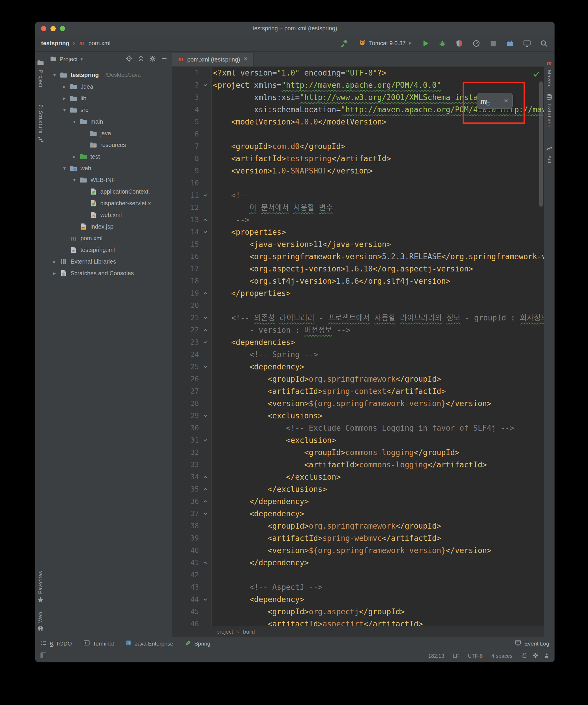  Describe the element at coordinates (358, 551) in the screenshot. I see `code-line: 40 <version>${org.springframework-versio…` at that location.